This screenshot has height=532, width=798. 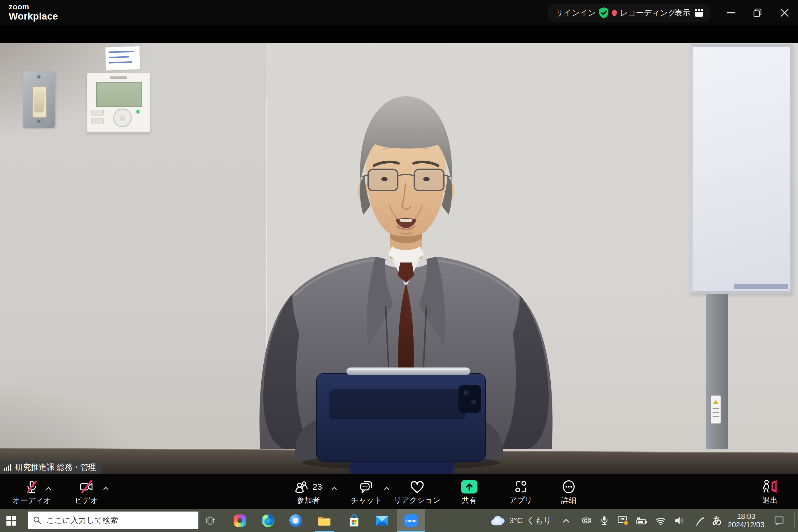 I want to click on camera-muted-icon, so click(x=86, y=487).